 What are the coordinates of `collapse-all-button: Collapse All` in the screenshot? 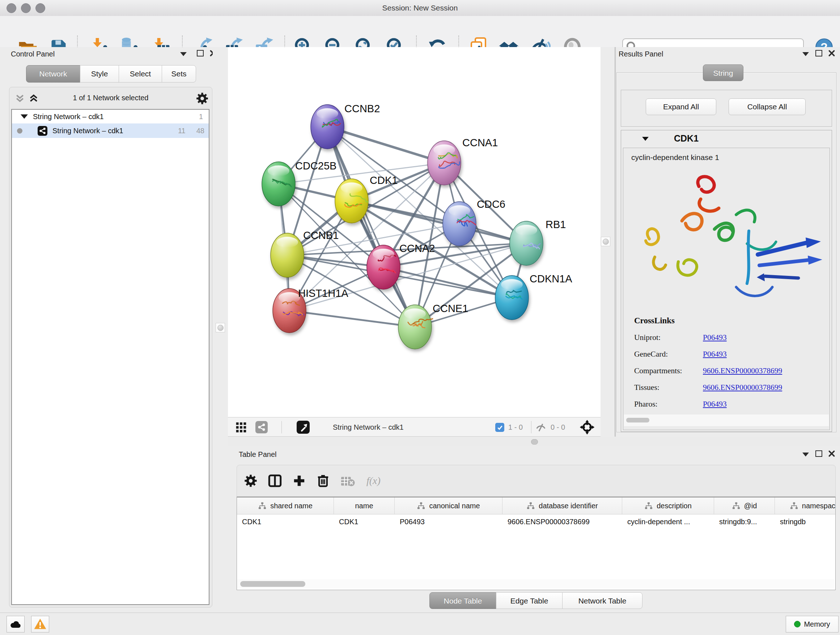 It's located at (767, 107).